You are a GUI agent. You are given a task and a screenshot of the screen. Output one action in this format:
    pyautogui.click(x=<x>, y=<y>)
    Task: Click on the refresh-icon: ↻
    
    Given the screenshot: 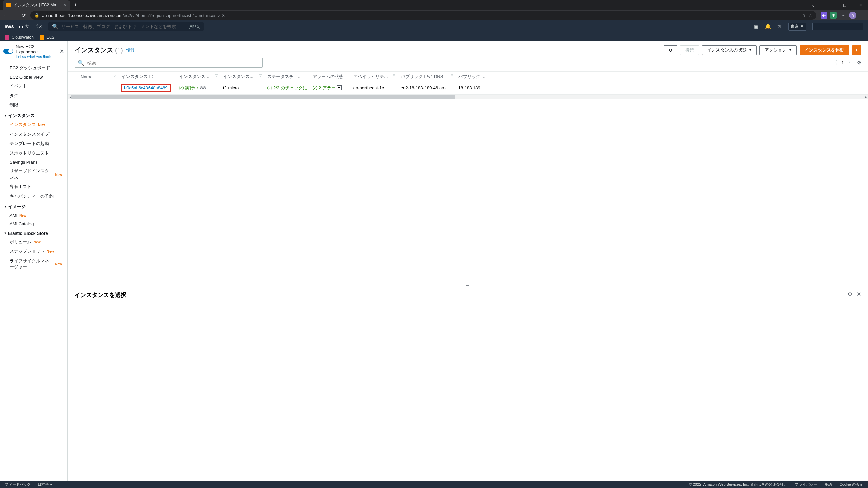 What is the action you would take?
    pyautogui.click(x=671, y=50)
    